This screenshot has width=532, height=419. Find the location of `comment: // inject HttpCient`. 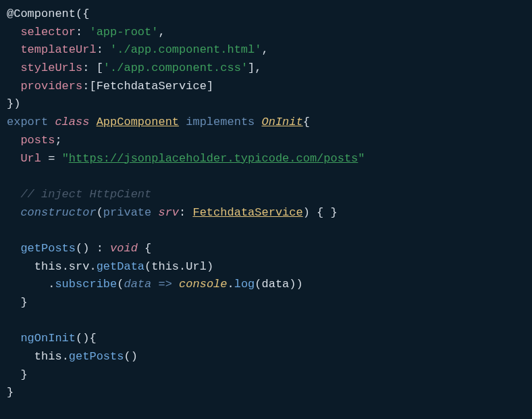

comment: // inject HttpCient is located at coordinates (86, 195).